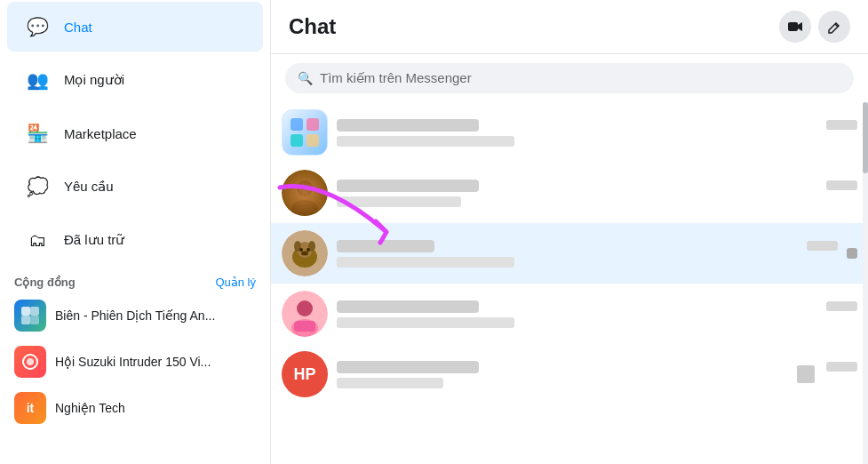  Describe the element at coordinates (135, 187) in the screenshot. I see `sidebar-item-requests: 💭 Yêu cầu` at that location.